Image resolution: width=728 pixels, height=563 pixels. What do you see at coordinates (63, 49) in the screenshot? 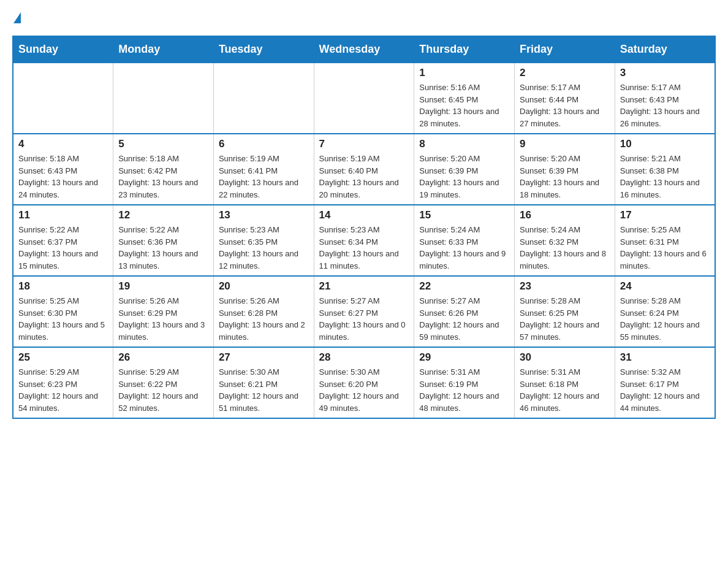
I see `calendar-header-sunday: Sunday` at bounding box center [63, 49].